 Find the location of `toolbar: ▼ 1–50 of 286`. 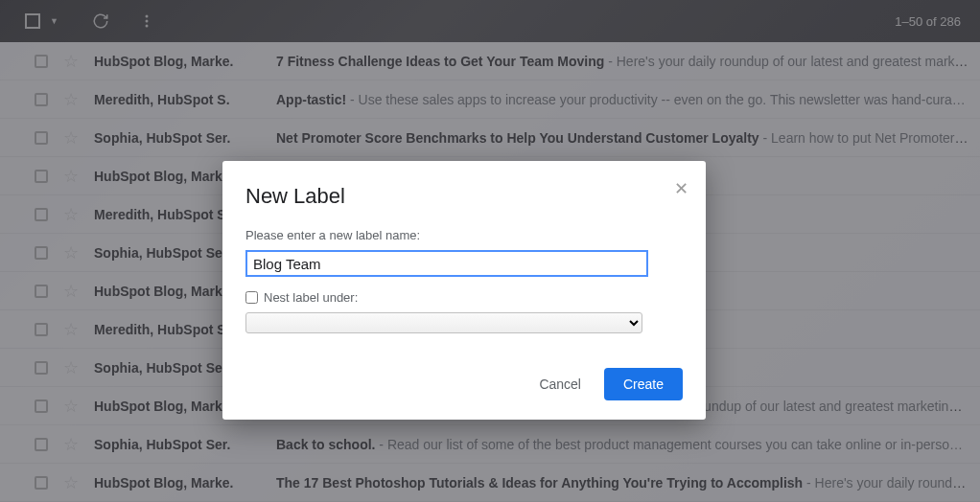

toolbar: ▼ 1–50 of 286 is located at coordinates (490, 21).